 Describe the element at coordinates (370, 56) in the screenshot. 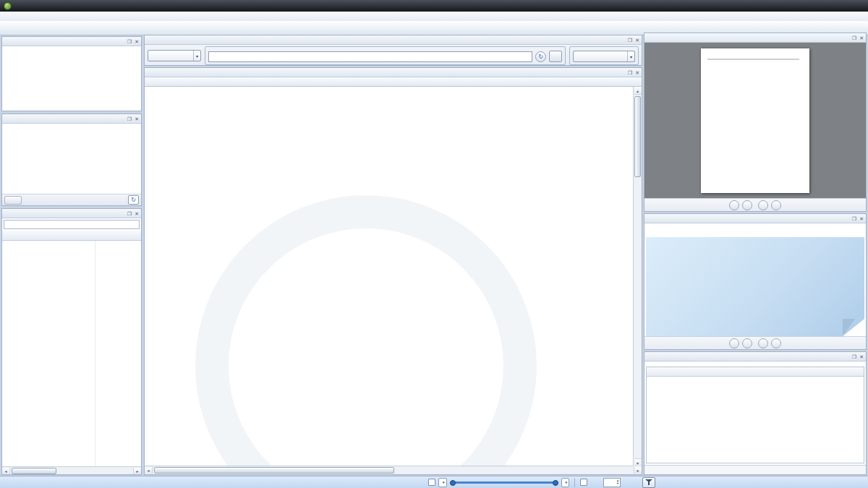

I see `search-input` at that location.